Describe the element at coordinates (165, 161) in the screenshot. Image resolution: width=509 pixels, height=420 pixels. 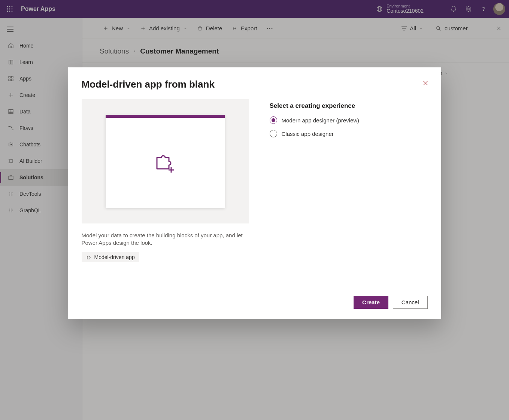
I see `preview-thumbnail` at that location.